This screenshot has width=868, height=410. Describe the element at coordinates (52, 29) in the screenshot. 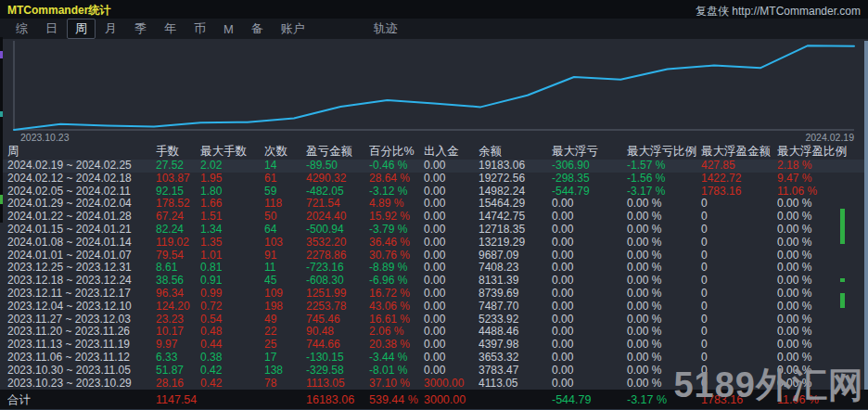

I see `menu-item-日: 日` at that location.